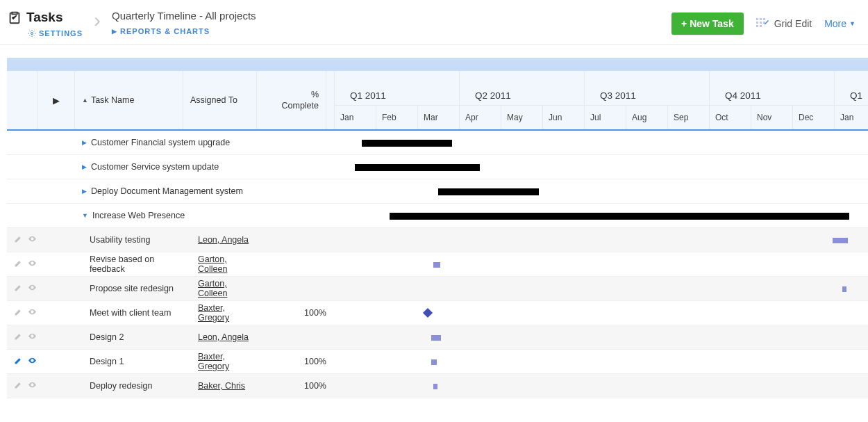 The image size is (868, 422). I want to click on more-menu: More ▼, so click(840, 24).